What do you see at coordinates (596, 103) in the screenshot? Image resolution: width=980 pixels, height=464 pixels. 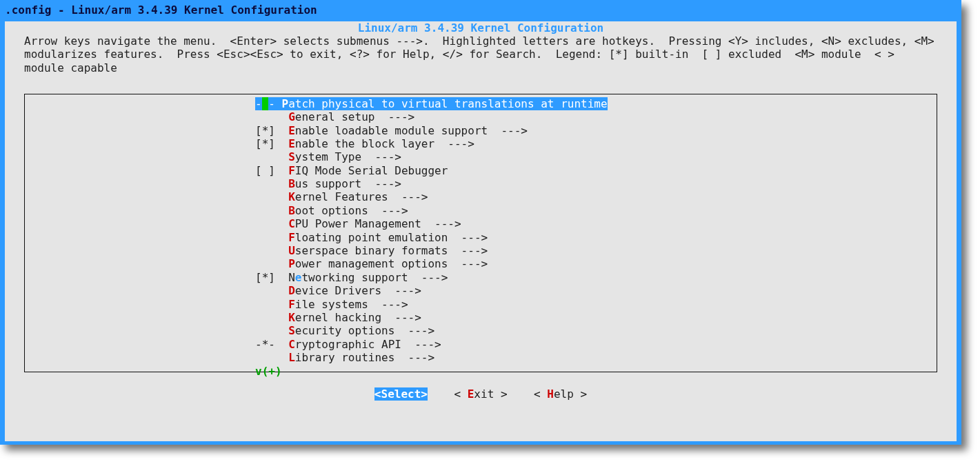 I see `menu-item: - - Patch physical to virtual translatio…` at bounding box center [596, 103].